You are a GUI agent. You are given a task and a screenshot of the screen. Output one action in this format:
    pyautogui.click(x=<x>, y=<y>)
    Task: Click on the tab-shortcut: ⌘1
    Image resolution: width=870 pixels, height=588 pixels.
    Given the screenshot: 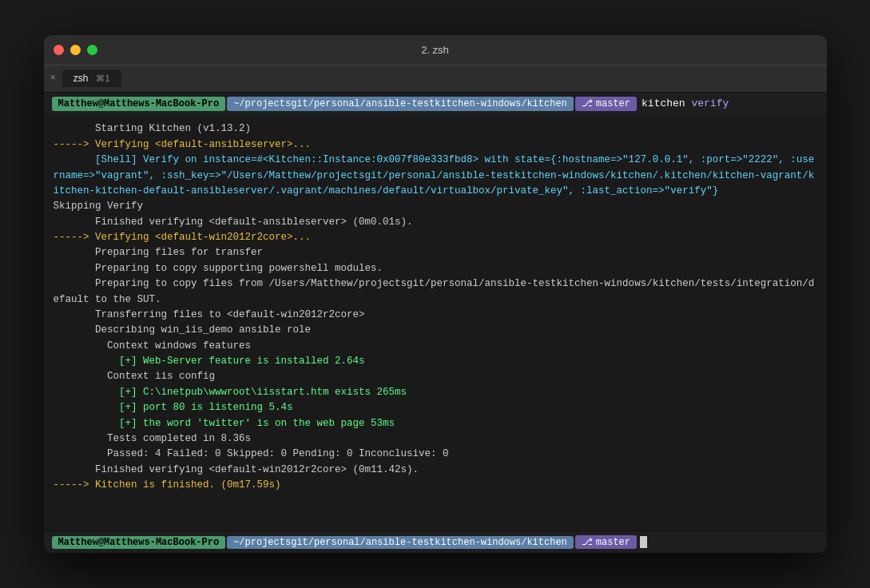 What is the action you would take?
    pyautogui.click(x=102, y=78)
    